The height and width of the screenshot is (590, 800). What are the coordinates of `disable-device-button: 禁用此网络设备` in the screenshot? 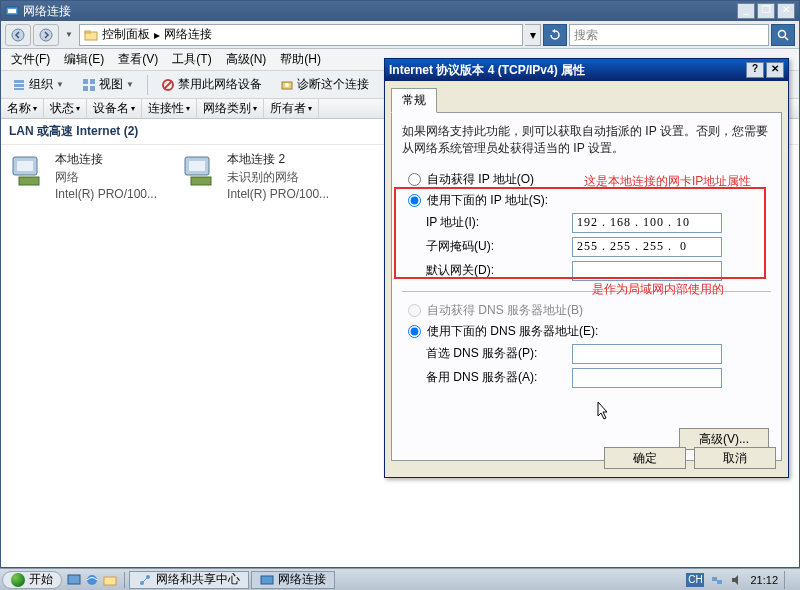 It's located at (212, 84).